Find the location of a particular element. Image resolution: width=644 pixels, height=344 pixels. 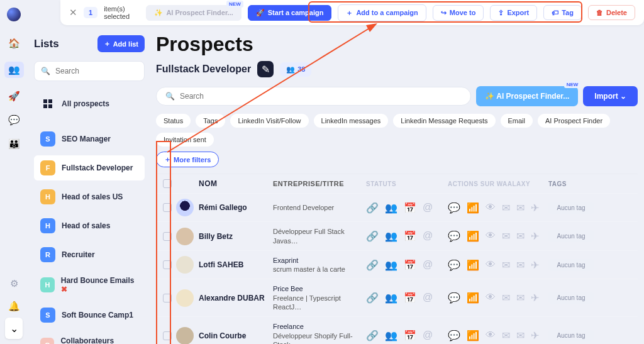

list-badge: F is located at coordinates (48, 168).